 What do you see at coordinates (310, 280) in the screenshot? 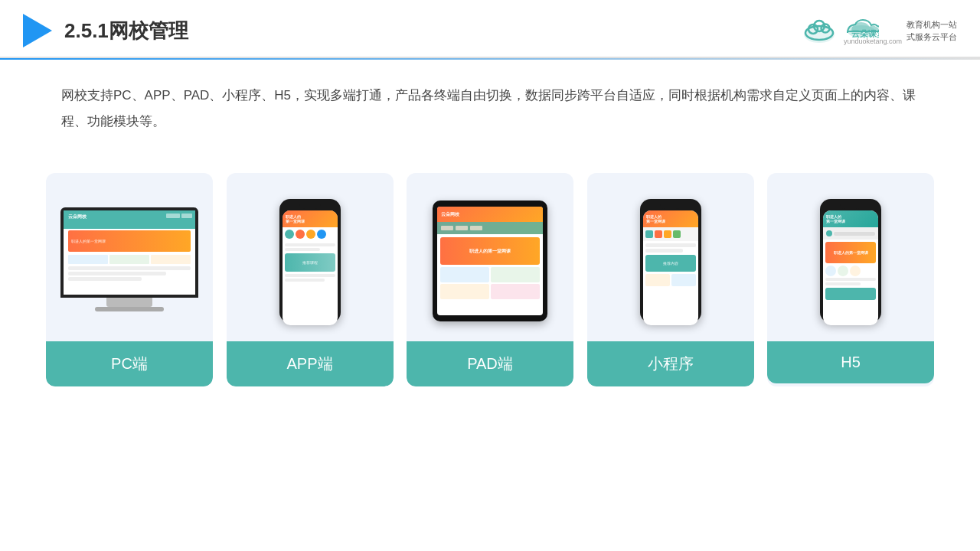
I see `card-app: 职进人的第一堂网课 推荐课程` at bounding box center [310, 280].